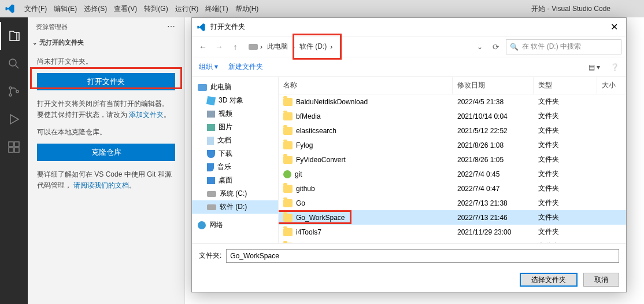 The height and width of the screenshot is (304, 644). What do you see at coordinates (219, 47) in the screenshot?
I see `forward-icon: →` at bounding box center [219, 47].